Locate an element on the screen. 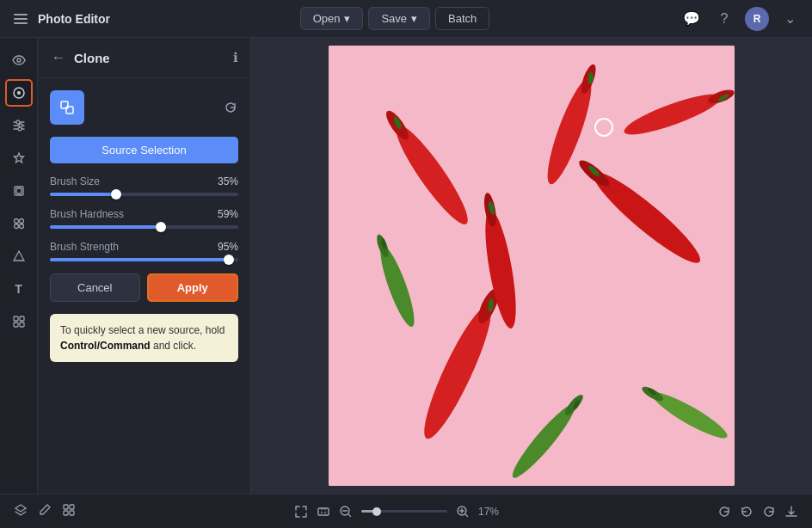 The height and width of the screenshot is (528, 812). info-button: ℹ is located at coordinates (236, 58).